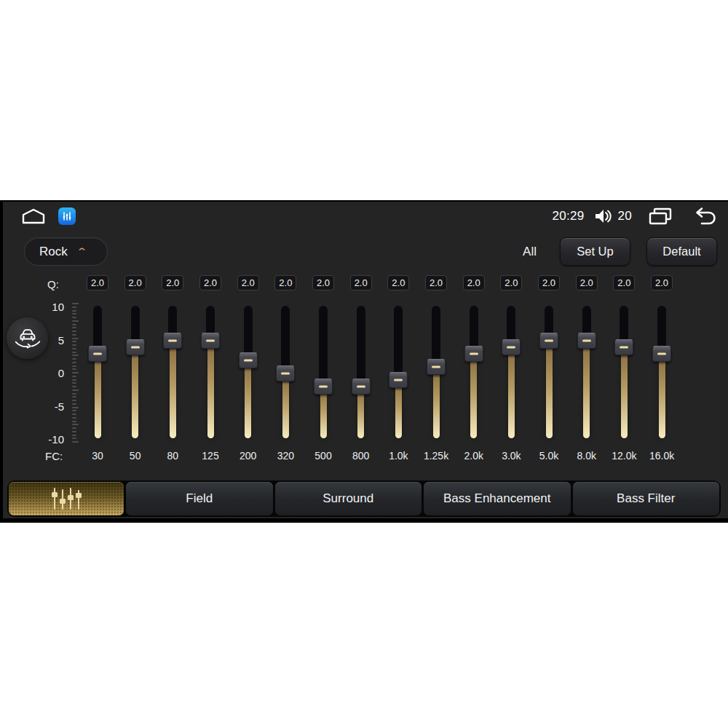 Image resolution: width=728 pixels, height=728 pixels. What do you see at coordinates (199, 499) in the screenshot?
I see `tab-field: Field` at bounding box center [199, 499].